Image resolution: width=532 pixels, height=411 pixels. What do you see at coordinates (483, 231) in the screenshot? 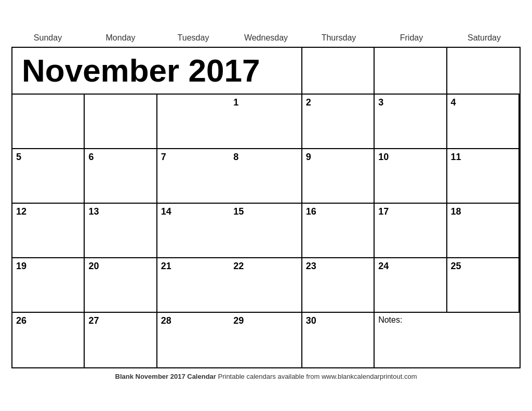
I see `day-cell-18: 18` at bounding box center [483, 231].